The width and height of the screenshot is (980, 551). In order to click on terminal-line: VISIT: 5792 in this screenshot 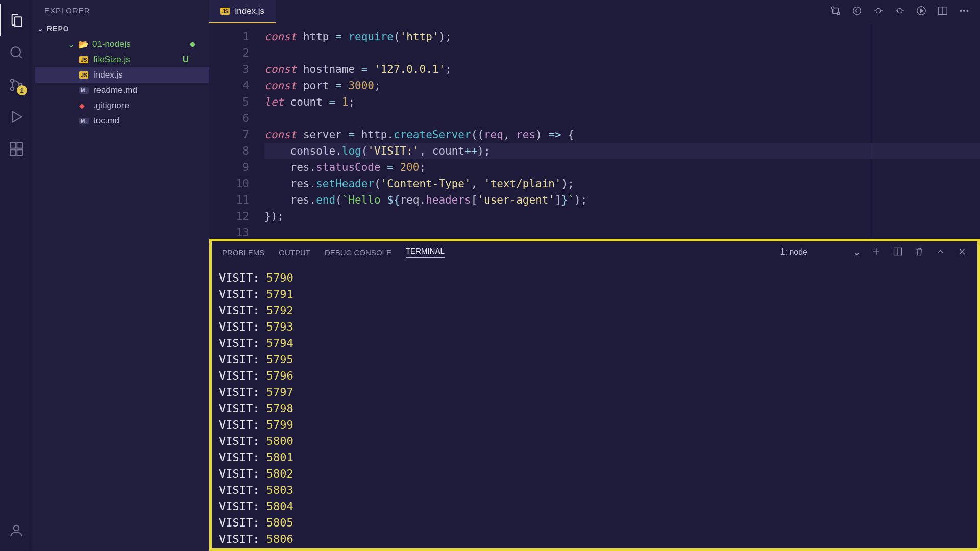, I will do `click(595, 311)`.